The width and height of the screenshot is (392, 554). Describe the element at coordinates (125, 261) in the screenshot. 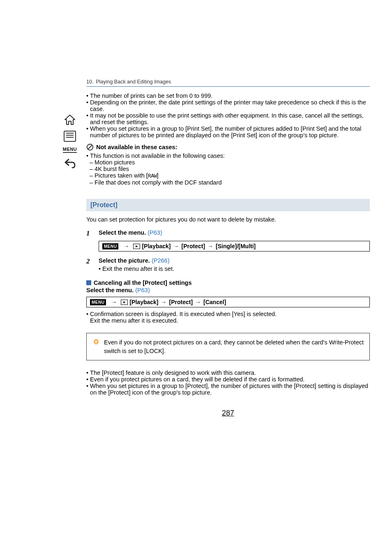

I see `step-title: Select the picture.` at that location.